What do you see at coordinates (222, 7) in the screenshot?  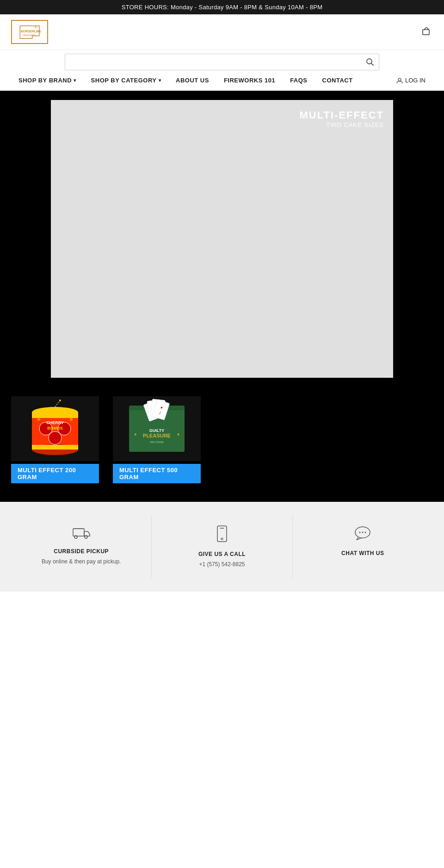 I see `banner-text: STORE HOURS: Monday - Saturday 9AM - 8PM…` at bounding box center [222, 7].